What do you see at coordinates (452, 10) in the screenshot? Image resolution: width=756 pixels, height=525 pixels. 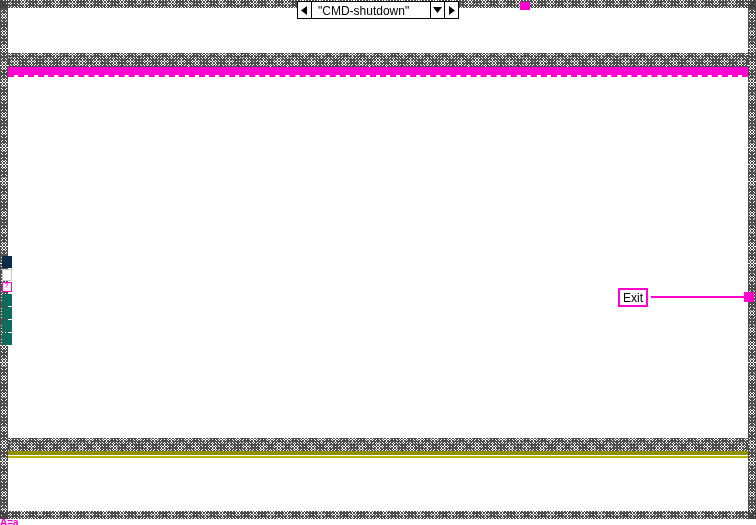 I see `chevron-right-icon` at bounding box center [452, 10].